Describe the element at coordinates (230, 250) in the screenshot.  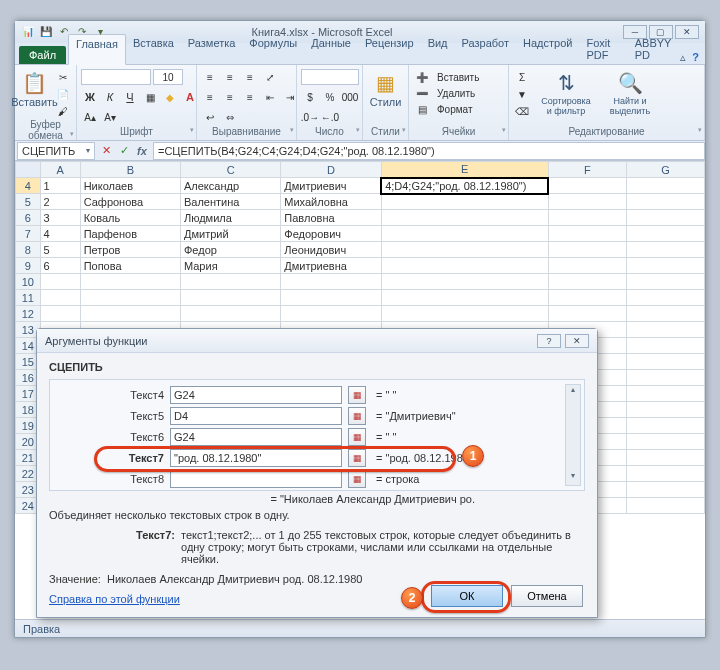
I see `cell-C8: Федор` at that location.